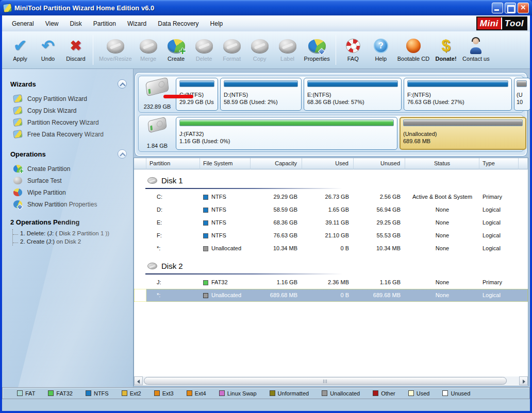  Describe the element at coordinates (522, 94) in the screenshot. I see `partition-block-disk1-unallocated: (U 10` at that location.